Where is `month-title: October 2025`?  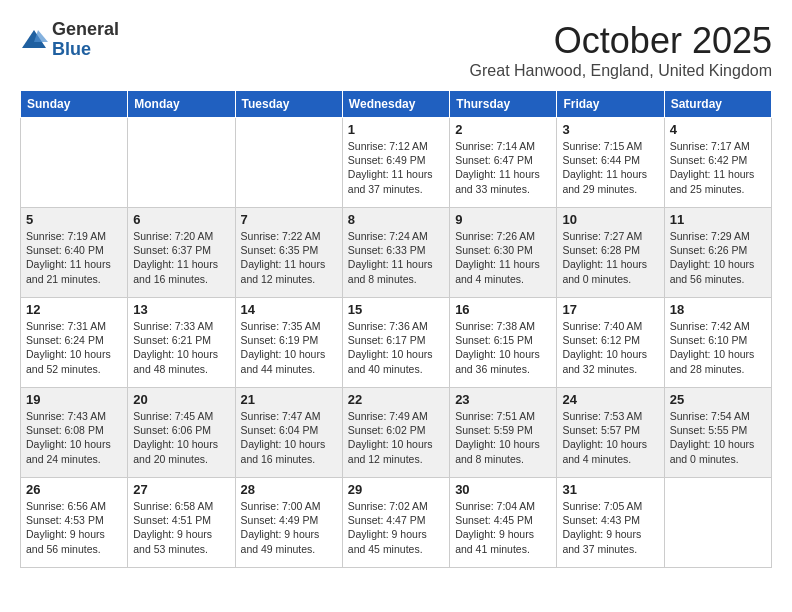 month-title: October 2025 is located at coordinates (621, 41).